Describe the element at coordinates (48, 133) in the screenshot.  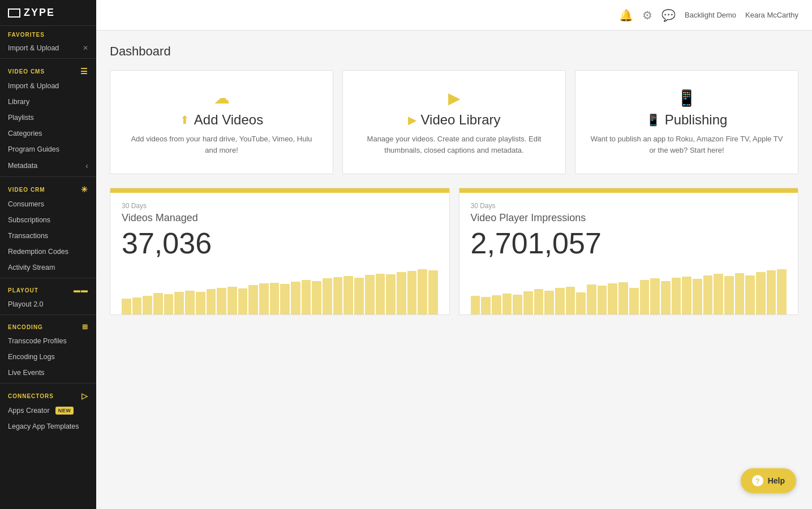
I see `sidebar-item-categories: Categories` at that location.